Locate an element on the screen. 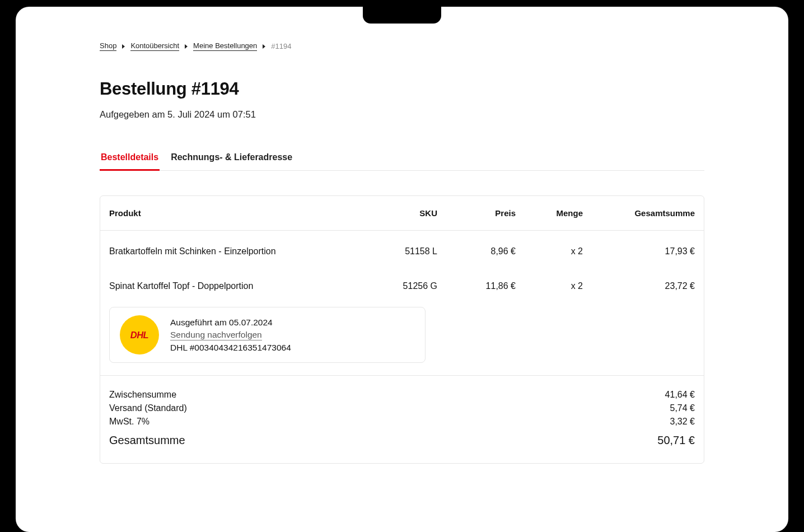 The width and height of the screenshot is (804, 532). shipping-row: Versand (Standard) 5,74 € is located at coordinates (402, 408).